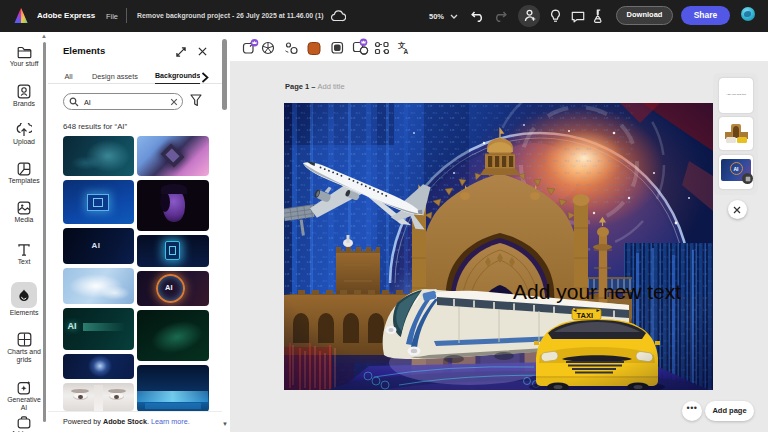 The width and height of the screenshot is (768, 432). What do you see at coordinates (597, 292) in the screenshot?
I see `svg-text: Add your new text` at bounding box center [597, 292].